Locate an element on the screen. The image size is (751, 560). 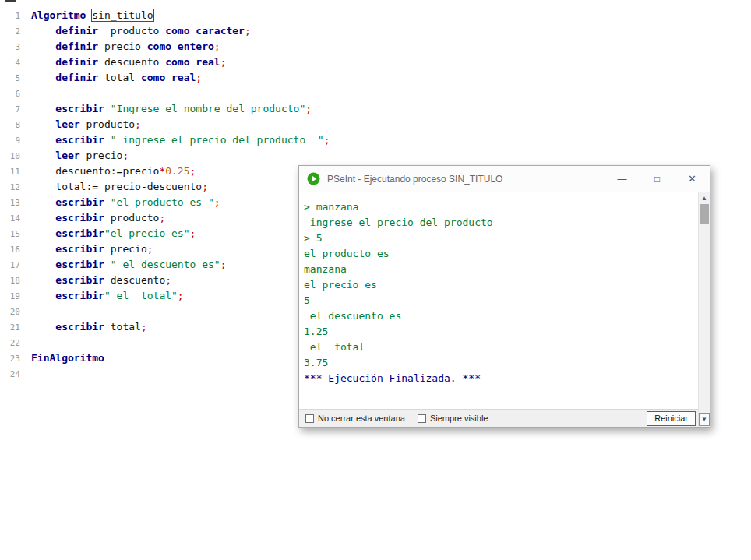
code-text: leer producto; is located at coordinates (86, 125).